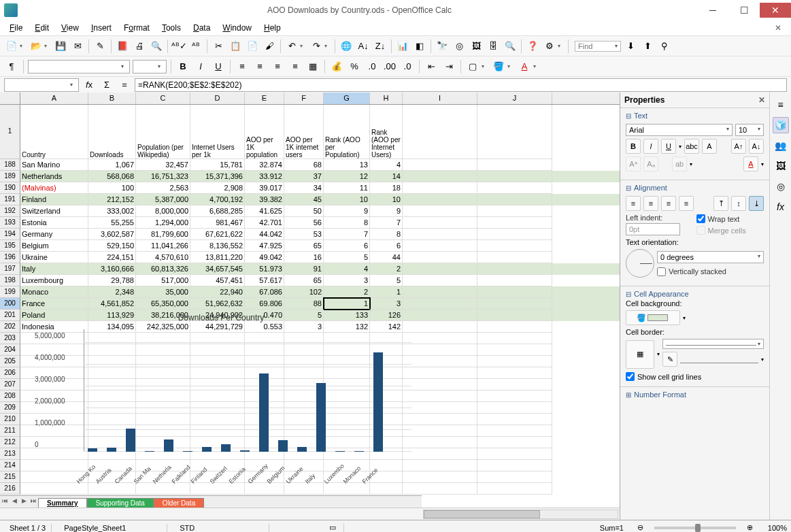  Describe the element at coordinates (218, 234) in the screenshot. I see `cell: 67,621,622` at that location.